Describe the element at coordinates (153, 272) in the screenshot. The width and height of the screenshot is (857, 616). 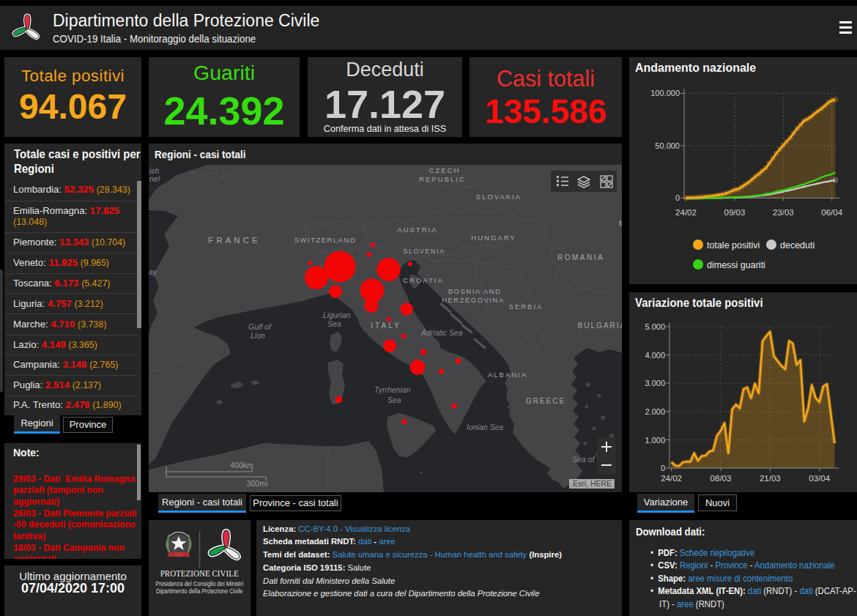
I see `svg-text: ay` at that location.